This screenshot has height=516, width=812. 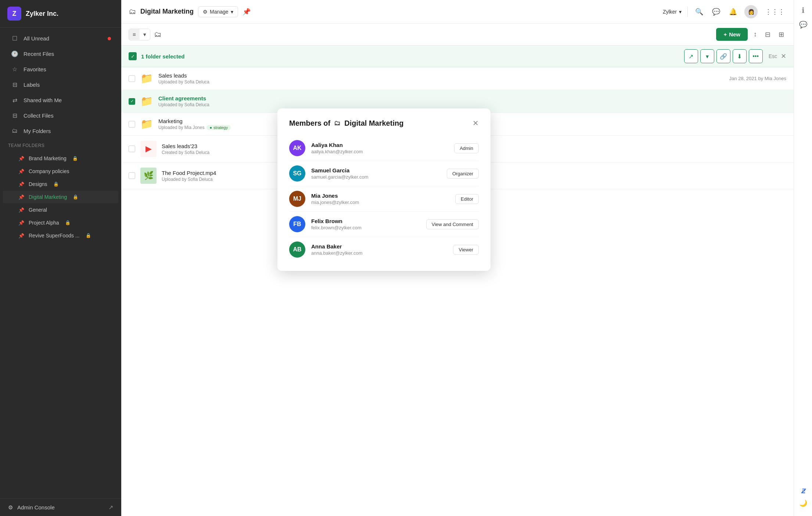 What do you see at coordinates (61, 38) in the screenshot?
I see `sidebar-item-all-unread: ☐ All Unread` at bounding box center [61, 38].